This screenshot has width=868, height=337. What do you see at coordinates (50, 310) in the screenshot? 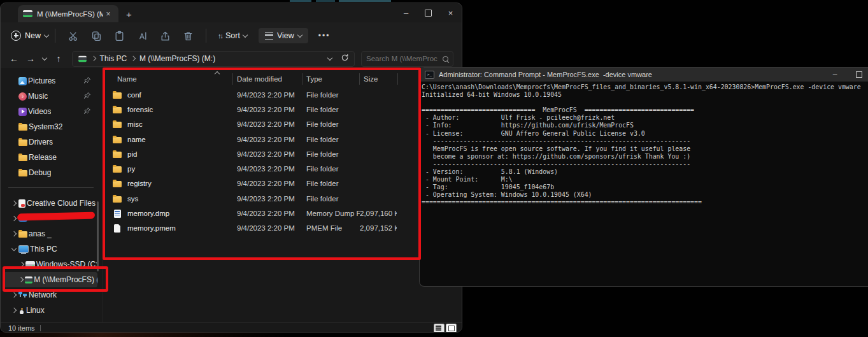
I see `sidebar-item: Linux` at bounding box center [50, 310].